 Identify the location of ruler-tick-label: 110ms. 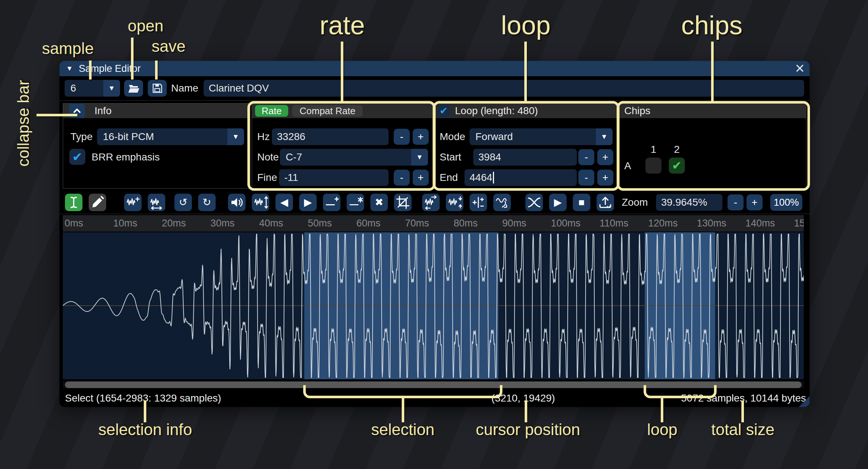
(614, 223).